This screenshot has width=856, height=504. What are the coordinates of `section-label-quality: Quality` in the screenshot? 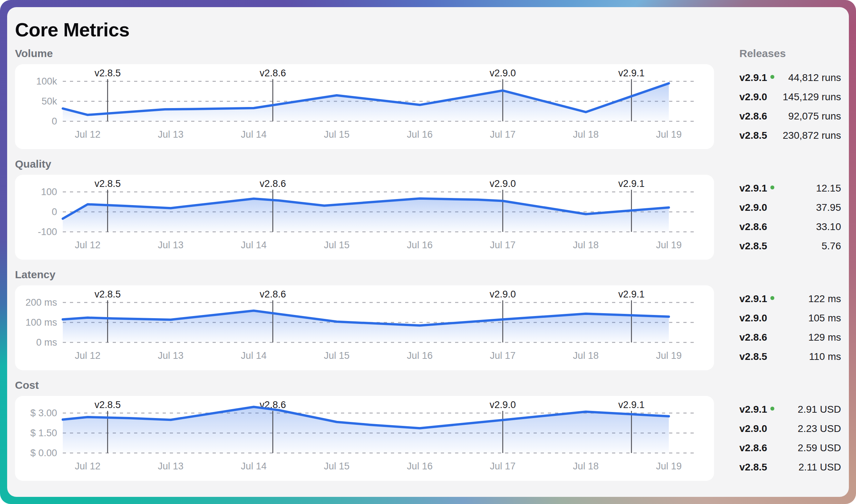 It's located at (365, 164).